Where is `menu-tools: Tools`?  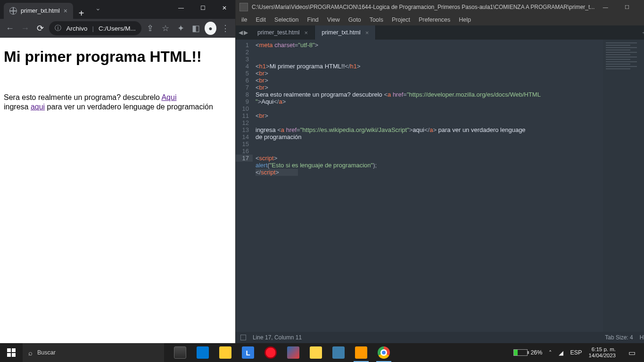 menu-tools: Tools is located at coordinates (376, 20).